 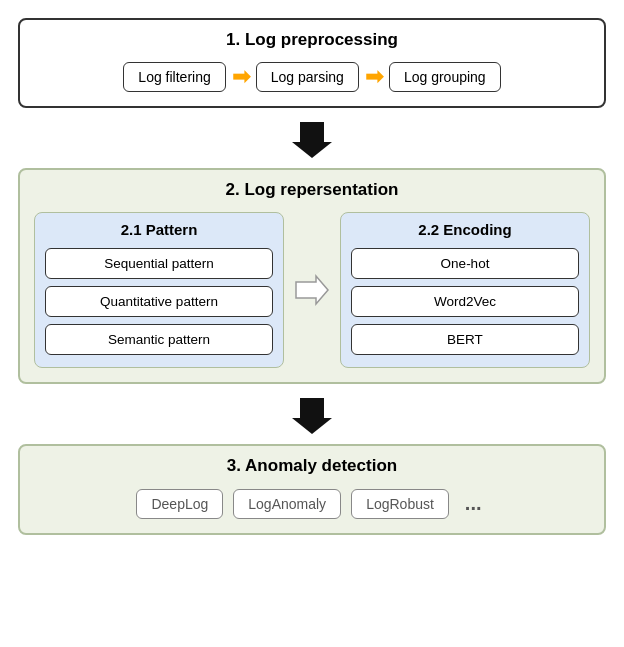 I want to click on encoding-item-2: BERT, so click(x=465, y=340).